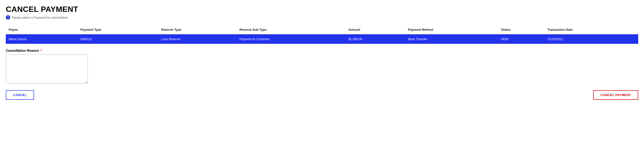 The width and height of the screenshot is (644, 166). Describe the element at coordinates (322, 95) in the screenshot. I see `footer-buttons: CANCEL CANCEL PAYMENT` at that location.